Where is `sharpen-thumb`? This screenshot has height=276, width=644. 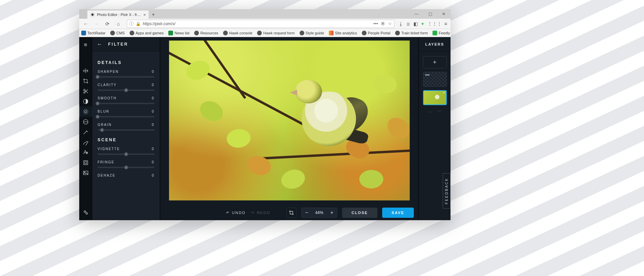 sharpen-thumb is located at coordinates (98, 77).